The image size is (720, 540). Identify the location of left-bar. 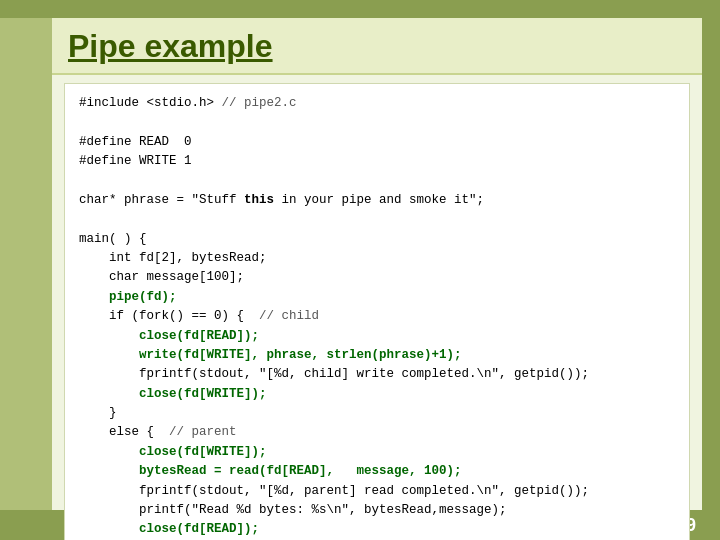
(26, 264).